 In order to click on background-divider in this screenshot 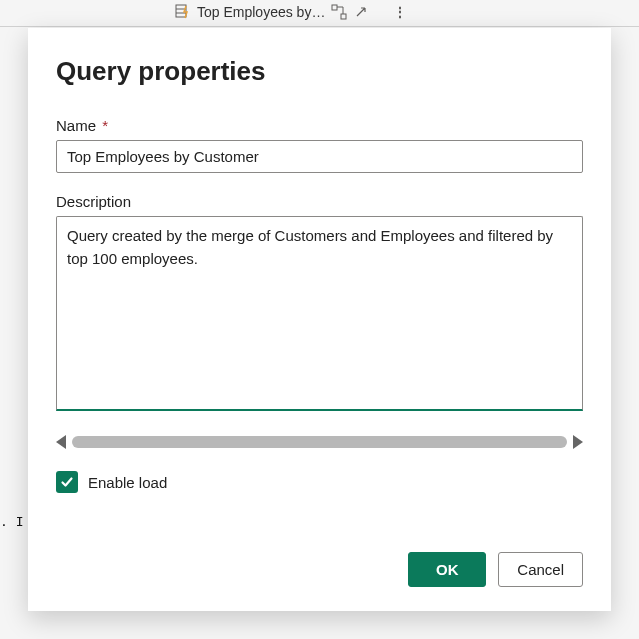, I will do `click(320, 26)`.